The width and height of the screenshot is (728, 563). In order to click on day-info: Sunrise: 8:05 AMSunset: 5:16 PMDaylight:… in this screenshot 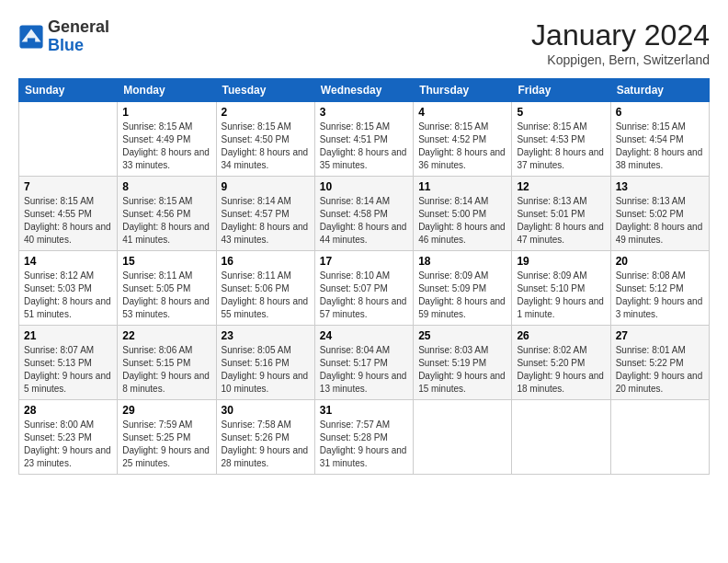, I will do `click(266, 370)`.